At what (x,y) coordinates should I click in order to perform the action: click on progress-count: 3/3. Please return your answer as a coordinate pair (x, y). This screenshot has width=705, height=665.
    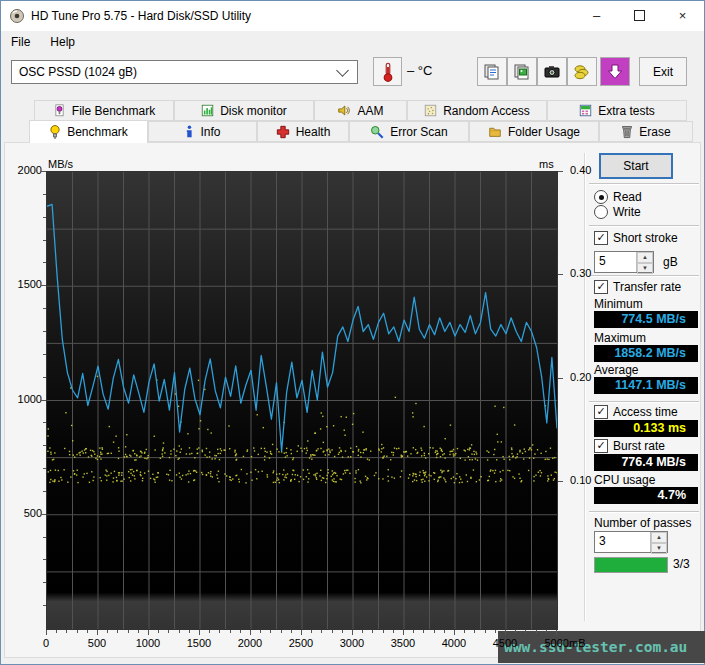
    Looking at the image, I should click on (682, 564).